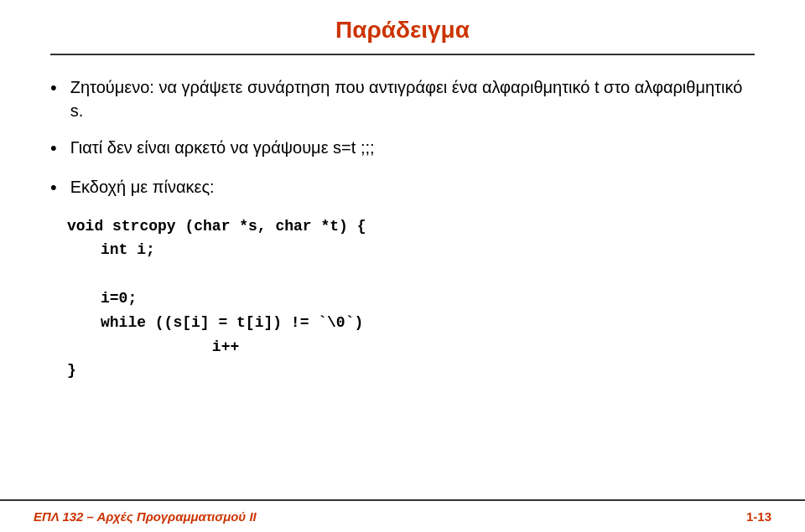 This screenshot has height=532, width=805. Describe the element at coordinates (411, 275) in the screenshot. I see `code-line` at that location.